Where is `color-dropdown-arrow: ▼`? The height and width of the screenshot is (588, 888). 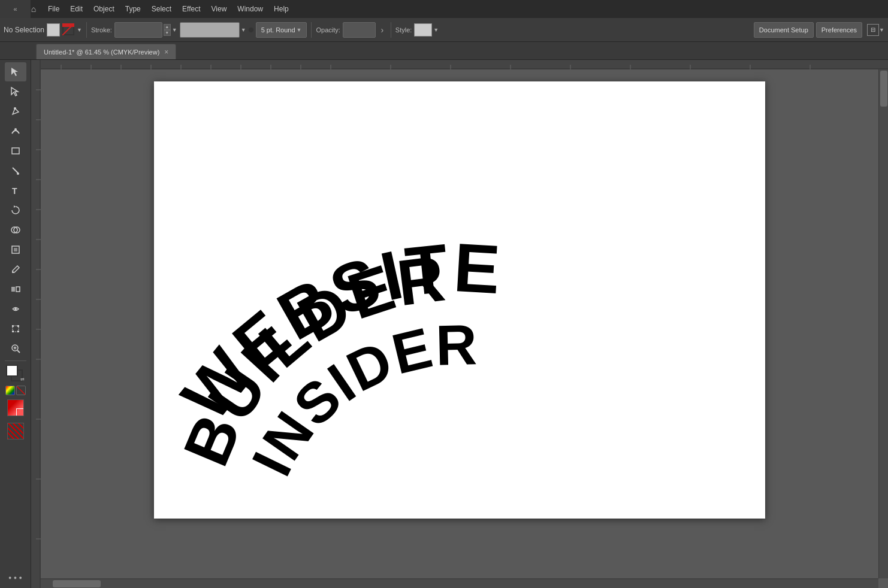
color-dropdown-arrow: ▼ is located at coordinates (243, 30).